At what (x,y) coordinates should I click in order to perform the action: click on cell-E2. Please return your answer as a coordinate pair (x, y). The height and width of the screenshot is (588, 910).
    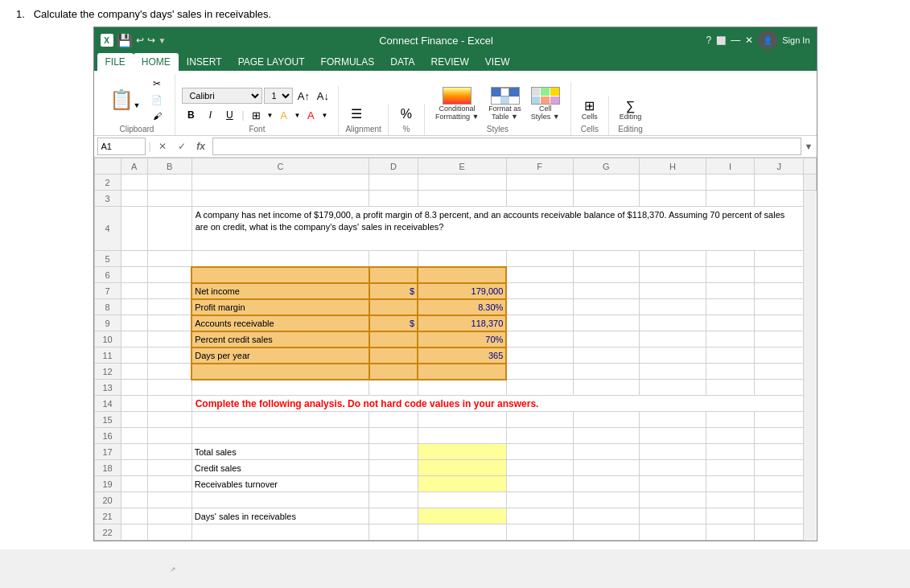
    Looking at the image, I should click on (462, 183).